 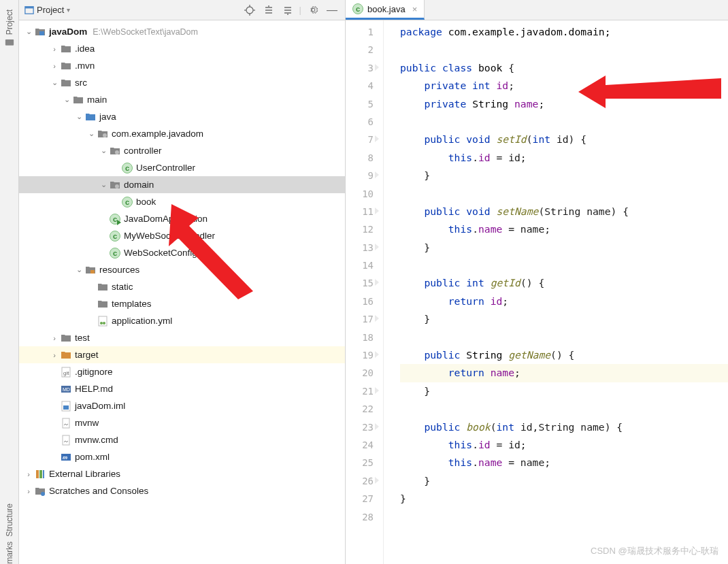 I want to click on tree-item--mvn: ›.mvn, so click(x=182, y=65).